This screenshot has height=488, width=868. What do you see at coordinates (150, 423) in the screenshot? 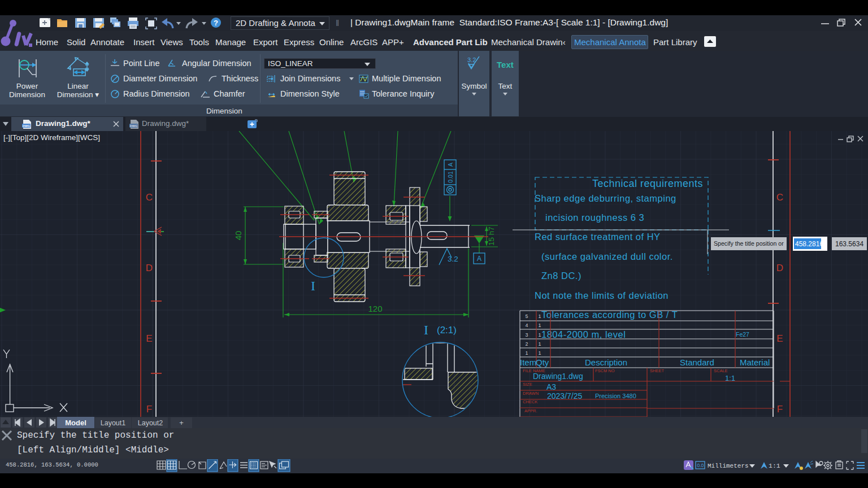
I see `svg-text: Layout2` at bounding box center [150, 423].